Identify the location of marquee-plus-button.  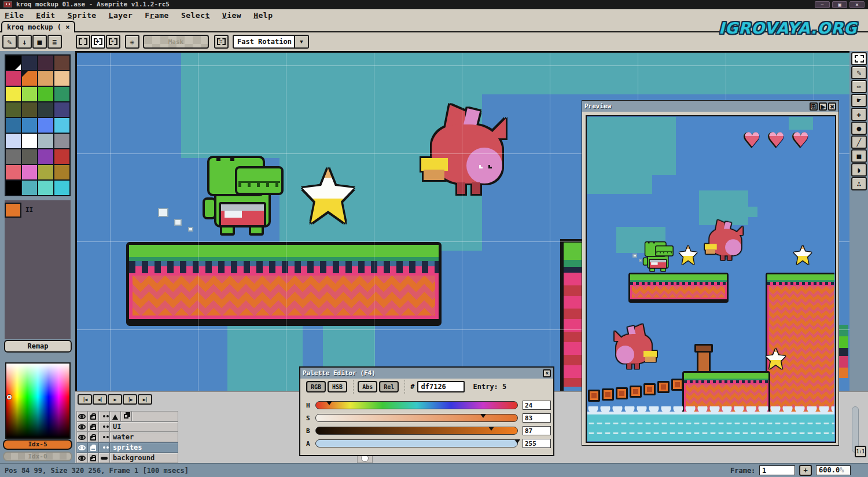
(98, 42).